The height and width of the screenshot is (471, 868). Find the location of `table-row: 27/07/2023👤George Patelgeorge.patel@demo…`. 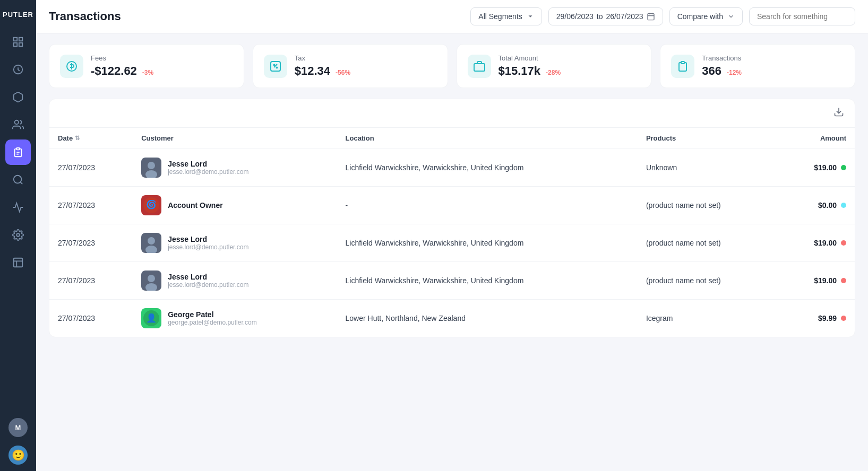

table-row: 27/07/2023👤George Patelgeorge.patel@demo… is located at coordinates (452, 318).